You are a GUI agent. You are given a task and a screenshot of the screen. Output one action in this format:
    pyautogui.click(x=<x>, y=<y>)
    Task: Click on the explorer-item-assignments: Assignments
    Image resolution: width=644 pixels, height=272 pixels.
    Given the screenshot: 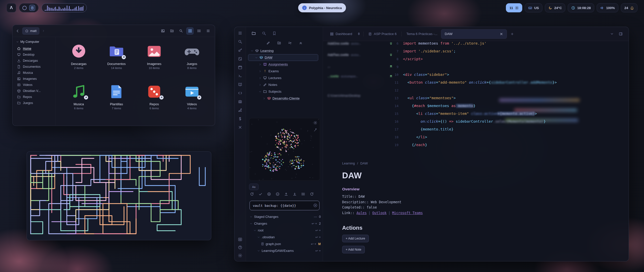 What is the action you would take?
    pyautogui.click(x=284, y=64)
    